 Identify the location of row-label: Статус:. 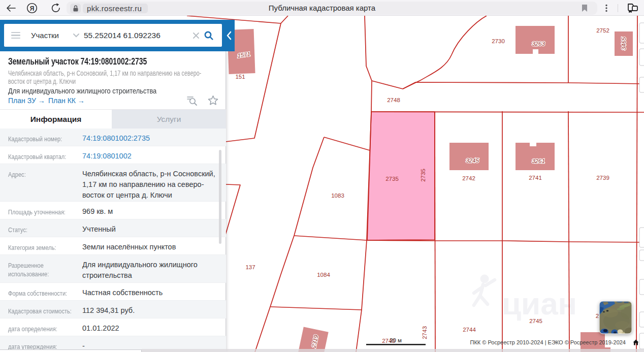
(46, 230).